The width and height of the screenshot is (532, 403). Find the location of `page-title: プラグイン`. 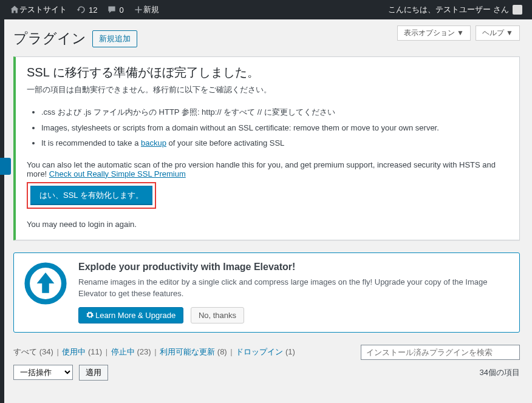

page-title: プラグイン is located at coordinates (50, 39).